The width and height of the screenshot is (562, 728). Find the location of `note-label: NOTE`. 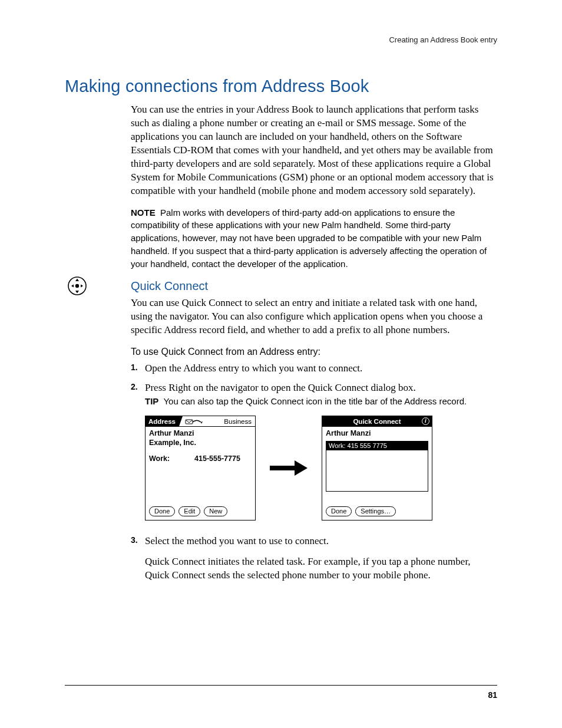

note-label: NOTE is located at coordinates (143, 212).